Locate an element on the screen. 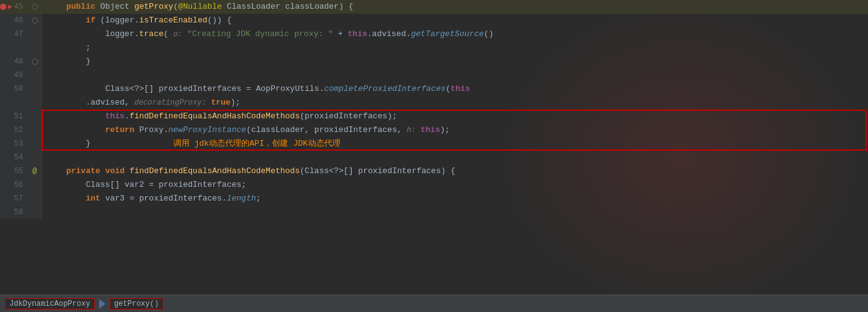  gutter-47b is located at coordinates (35, 48).